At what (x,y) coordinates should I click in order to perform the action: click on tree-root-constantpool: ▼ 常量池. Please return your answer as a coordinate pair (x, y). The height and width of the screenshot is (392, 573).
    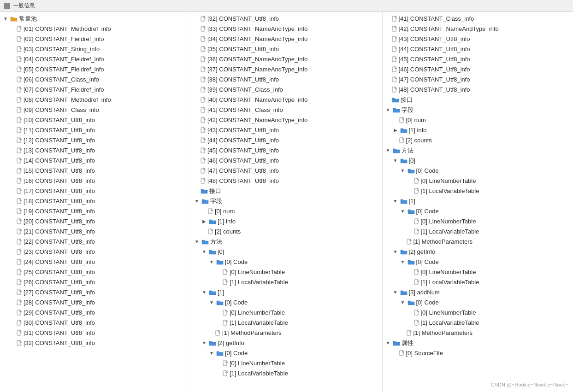
    Looking at the image, I should click on (95, 19).